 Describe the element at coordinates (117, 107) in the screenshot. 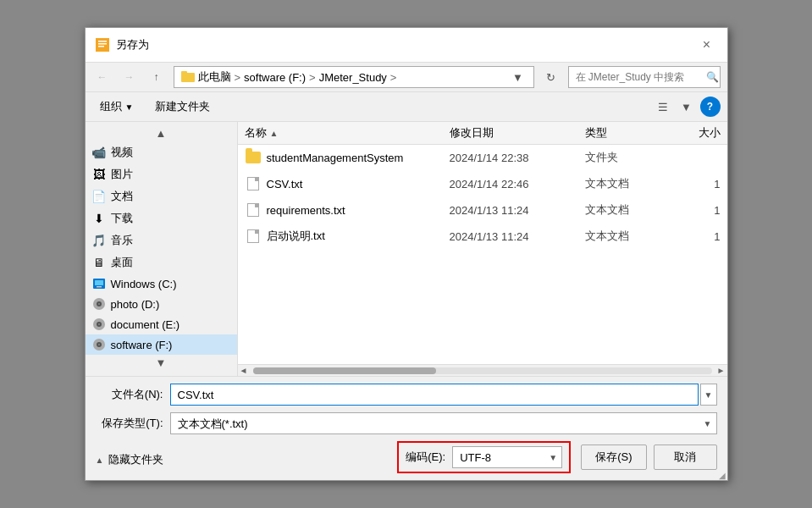

I see `organize-button: 组织 ▼` at that location.